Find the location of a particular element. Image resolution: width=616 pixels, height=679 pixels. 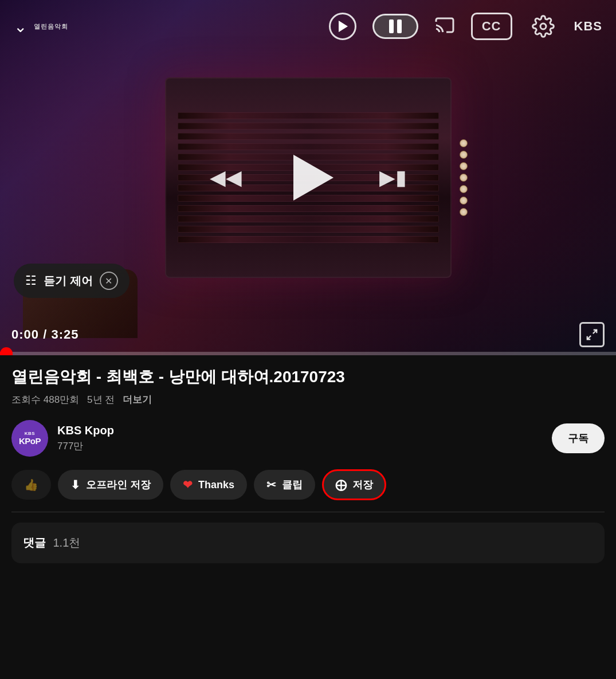

clip-label: 클립 is located at coordinates (292, 485).